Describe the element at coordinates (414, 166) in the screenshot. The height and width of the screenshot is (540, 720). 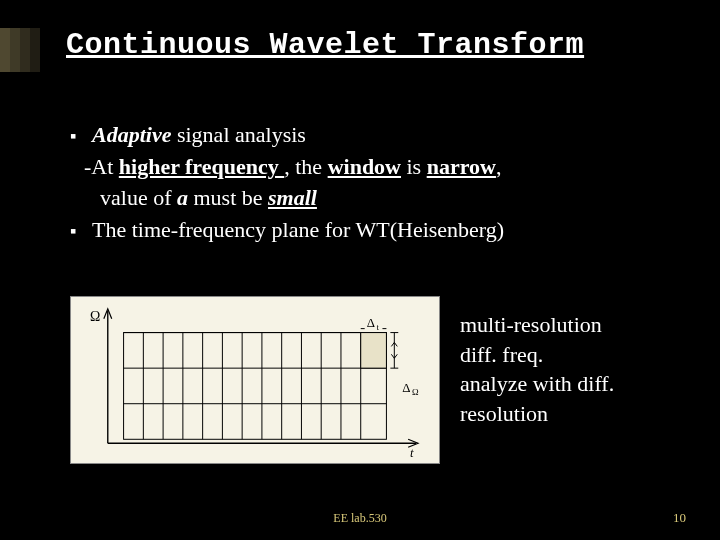
I see `text-span: is` at that location.